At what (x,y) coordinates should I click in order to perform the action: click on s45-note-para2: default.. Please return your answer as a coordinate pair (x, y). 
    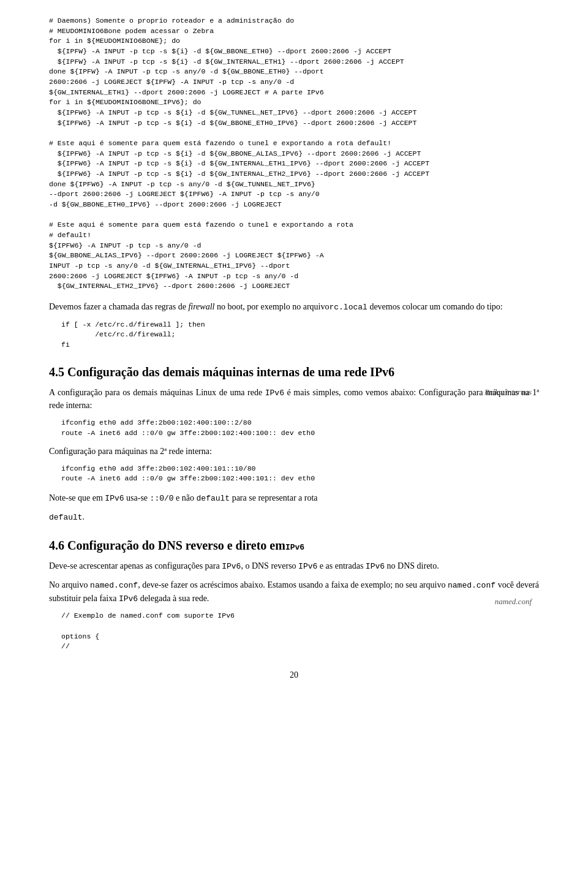
    Looking at the image, I should click on (294, 517).